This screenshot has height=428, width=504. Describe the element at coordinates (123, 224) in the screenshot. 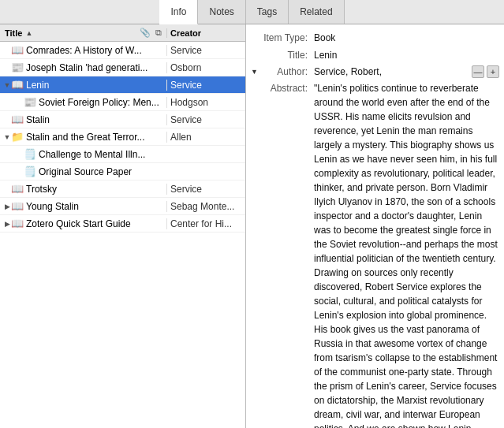

I see `tree-item-11: ▶📖Zotero Quick Start GuideCenter for Hi.…` at that location.